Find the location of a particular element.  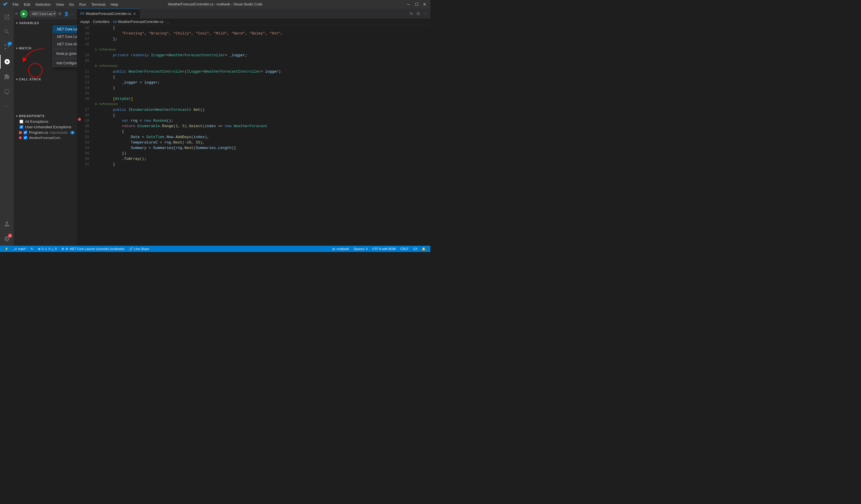

warning-count: 0 is located at coordinates (49, 249).